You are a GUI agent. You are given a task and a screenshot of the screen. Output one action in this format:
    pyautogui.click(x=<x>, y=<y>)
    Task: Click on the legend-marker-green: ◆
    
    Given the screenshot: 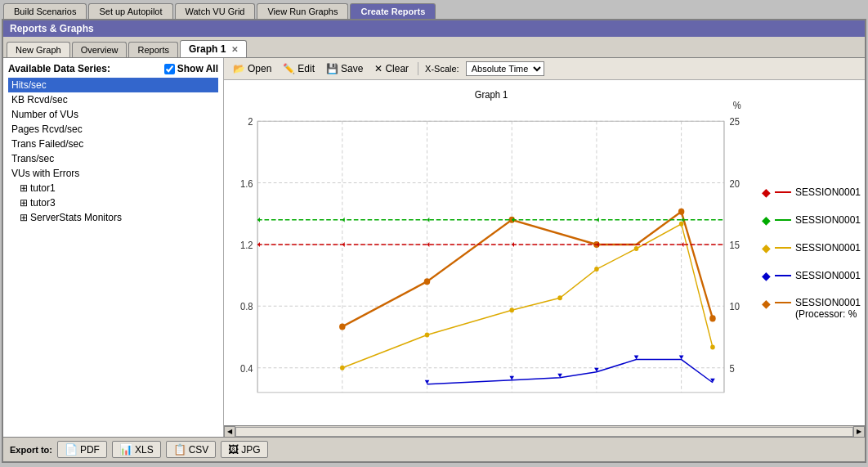 What is the action you would take?
    pyautogui.click(x=767, y=220)
    